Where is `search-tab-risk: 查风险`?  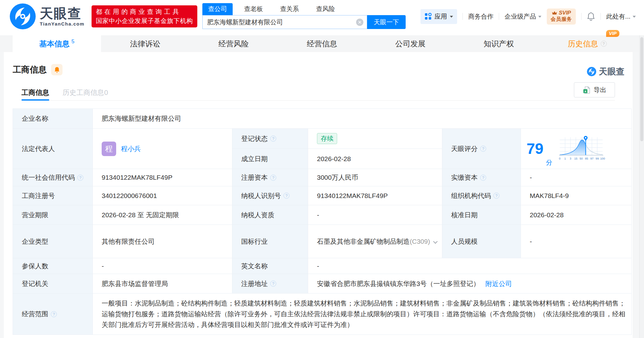
search-tab-risk: 查风险 is located at coordinates (325, 9).